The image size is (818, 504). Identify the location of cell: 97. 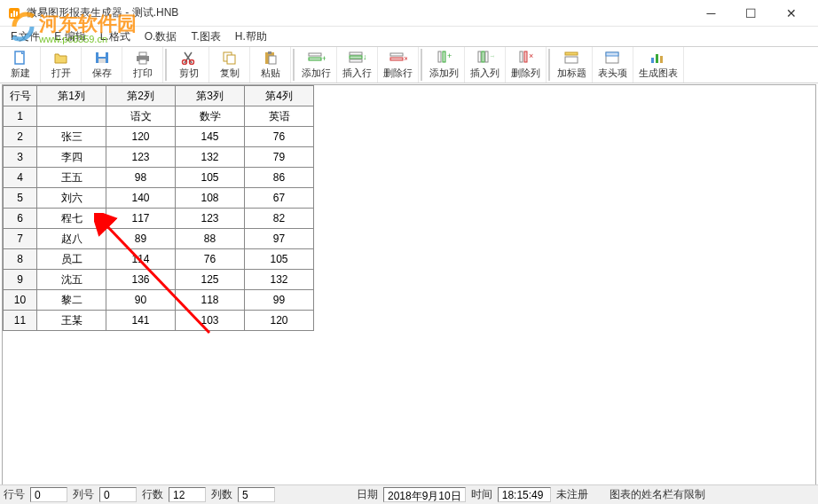
(279, 240).